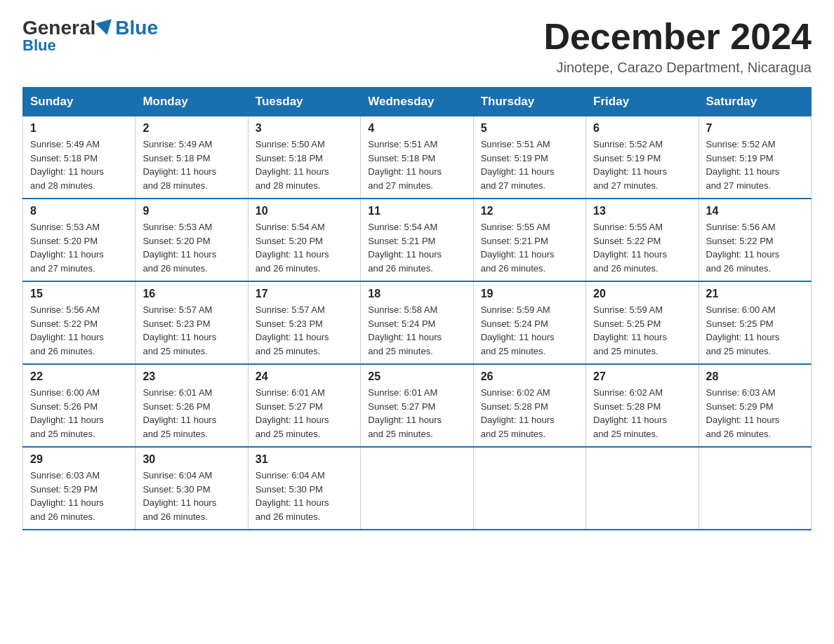  Describe the element at coordinates (755, 211) in the screenshot. I see `day-number: 14` at that location.